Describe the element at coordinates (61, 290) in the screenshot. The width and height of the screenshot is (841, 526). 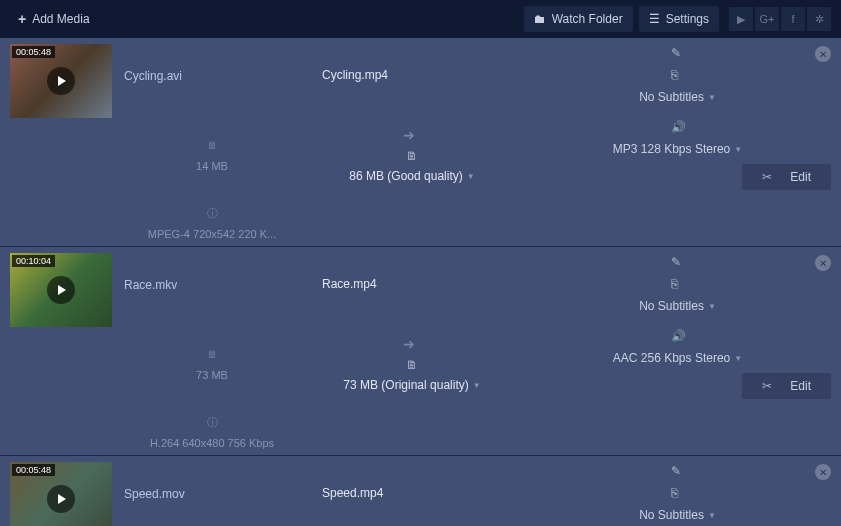
I see `thumbnail: 00:10:04` at that location.